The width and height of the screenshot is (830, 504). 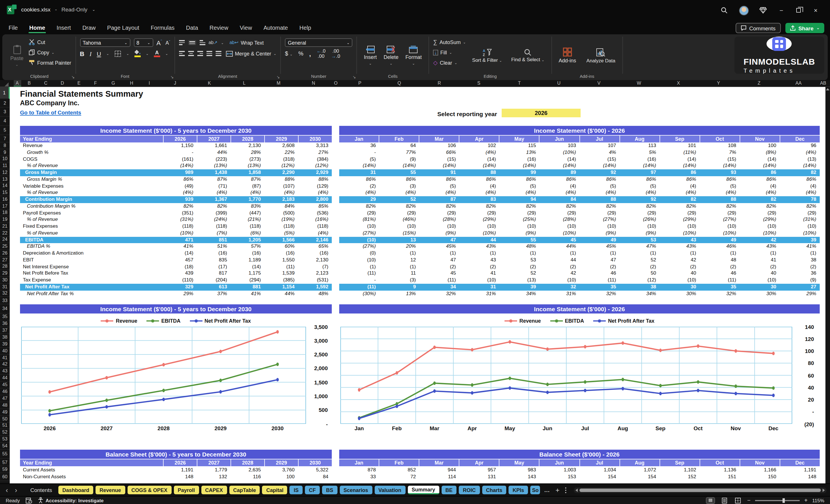 What do you see at coordinates (51, 113) in the screenshot?
I see `toc-link: Go to Table of Contents` at bounding box center [51, 113].